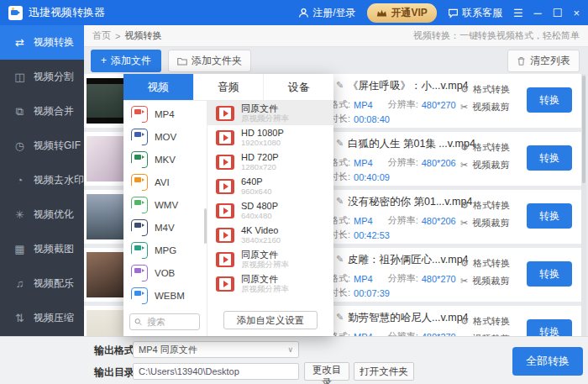  I want to click on resolution-option-640p: 640P960x640, so click(270, 187).